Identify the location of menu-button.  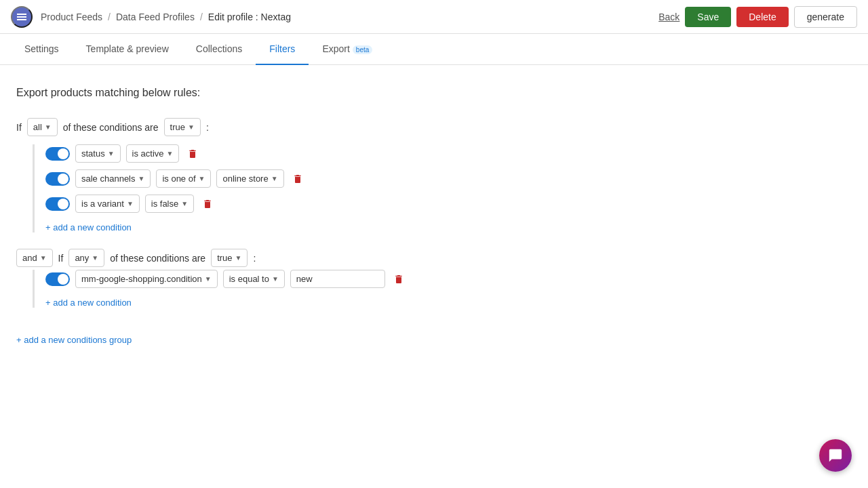
(22, 17).